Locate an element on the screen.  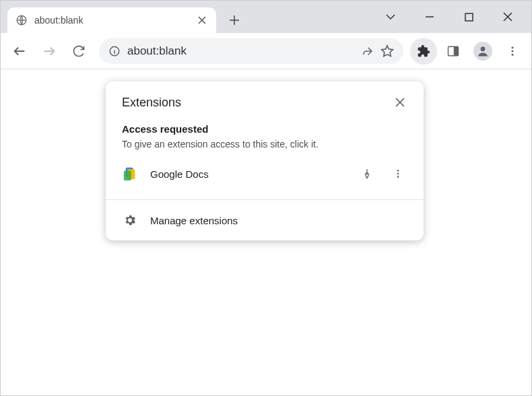
chevron-down-icon is located at coordinates (391, 17).